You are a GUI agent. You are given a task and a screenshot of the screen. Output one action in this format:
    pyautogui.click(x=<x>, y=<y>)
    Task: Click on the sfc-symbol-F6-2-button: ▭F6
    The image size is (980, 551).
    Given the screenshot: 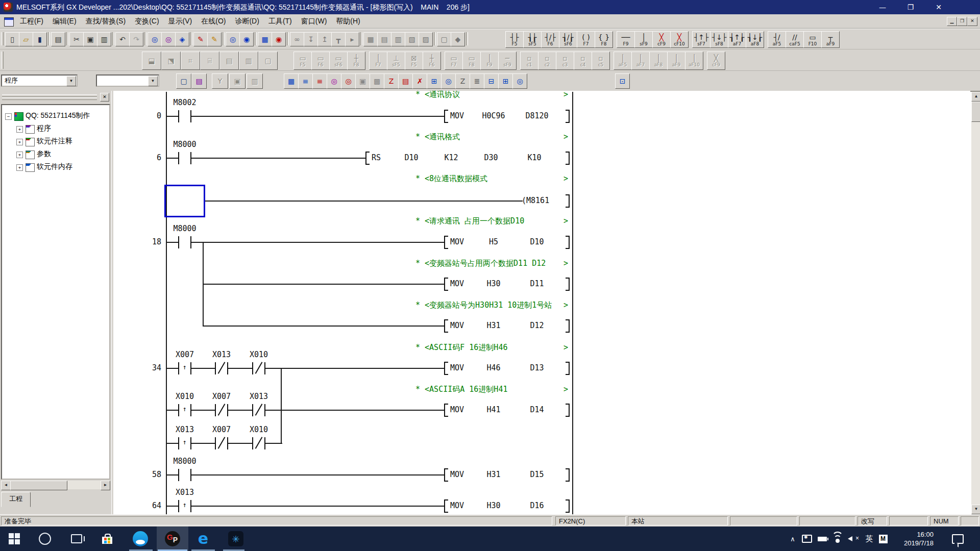 What is the action you would take?
    pyautogui.click(x=321, y=61)
    